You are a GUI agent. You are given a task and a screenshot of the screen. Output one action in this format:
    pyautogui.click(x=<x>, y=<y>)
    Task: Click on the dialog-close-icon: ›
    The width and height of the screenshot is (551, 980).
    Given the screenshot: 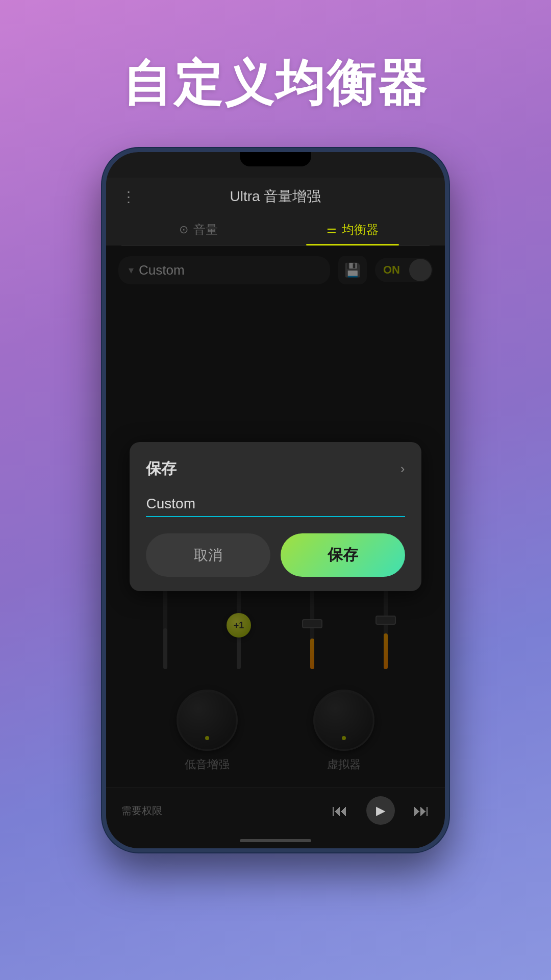 What is the action you would take?
    pyautogui.click(x=403, y=469)
    